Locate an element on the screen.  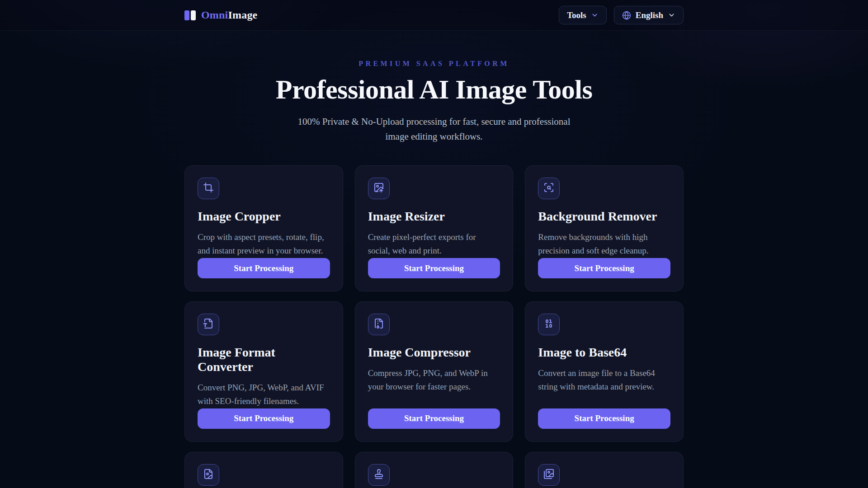
tool-card: Image Resizer Create pixel-perfect expor… is located at coordinates (434, 229).